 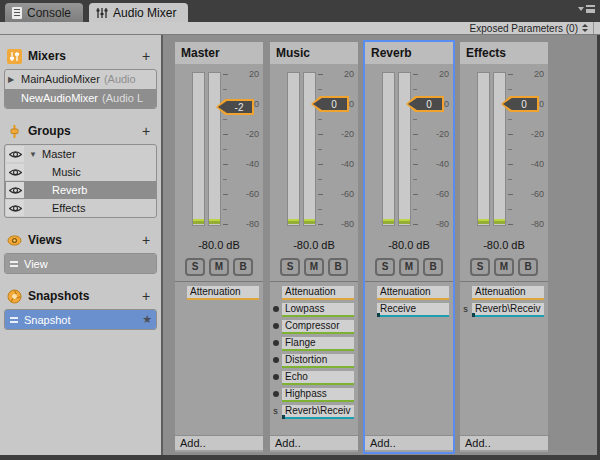 I want to click on effect-row: Highpass, so click(x=318, y=395).